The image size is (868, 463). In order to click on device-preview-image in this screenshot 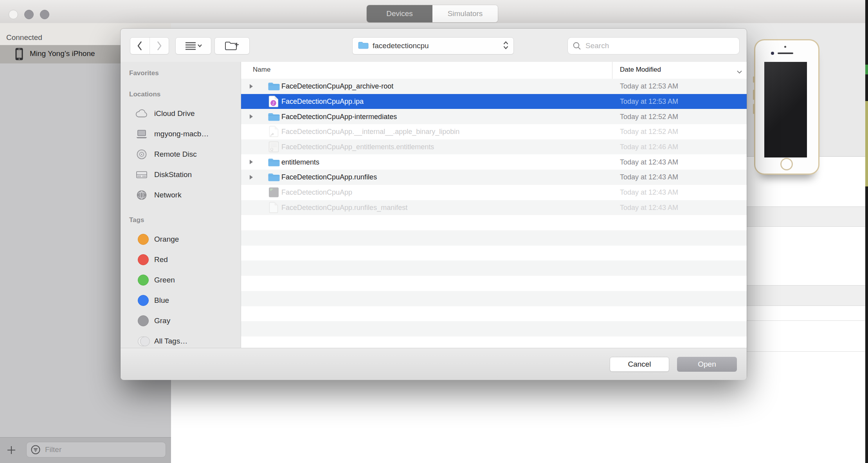, I will do `click(787, 107)`.